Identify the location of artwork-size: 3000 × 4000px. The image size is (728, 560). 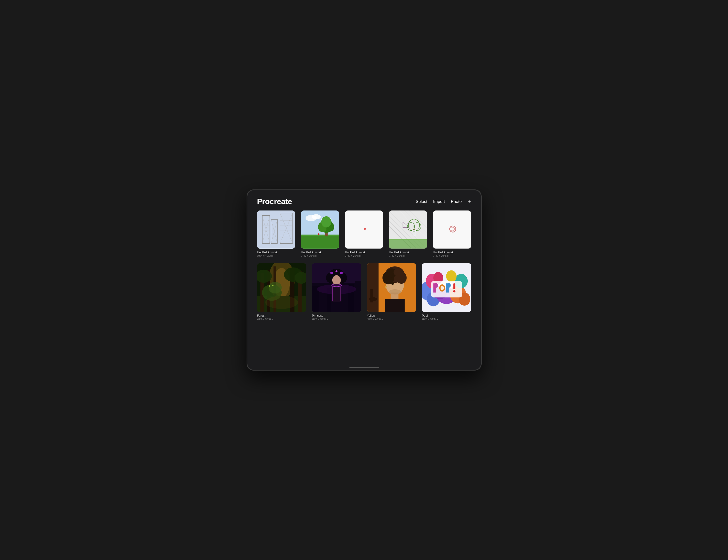
(392, 319).